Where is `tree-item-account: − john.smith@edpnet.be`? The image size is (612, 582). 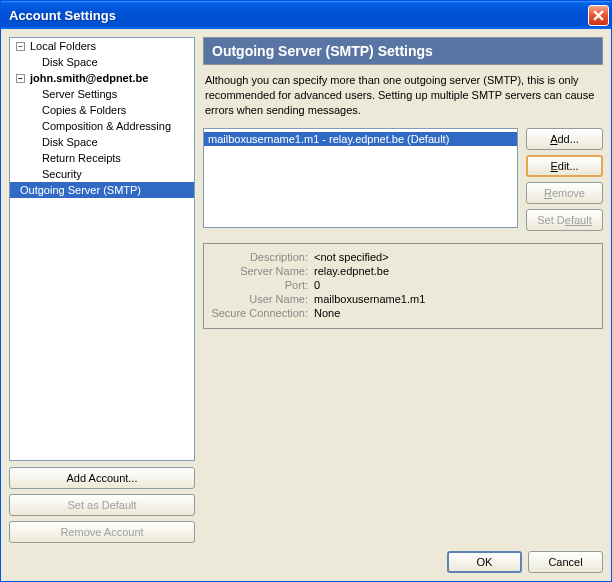
tree-item-account: − john.smith@edpnet.be is located at coordinates (102, 78).